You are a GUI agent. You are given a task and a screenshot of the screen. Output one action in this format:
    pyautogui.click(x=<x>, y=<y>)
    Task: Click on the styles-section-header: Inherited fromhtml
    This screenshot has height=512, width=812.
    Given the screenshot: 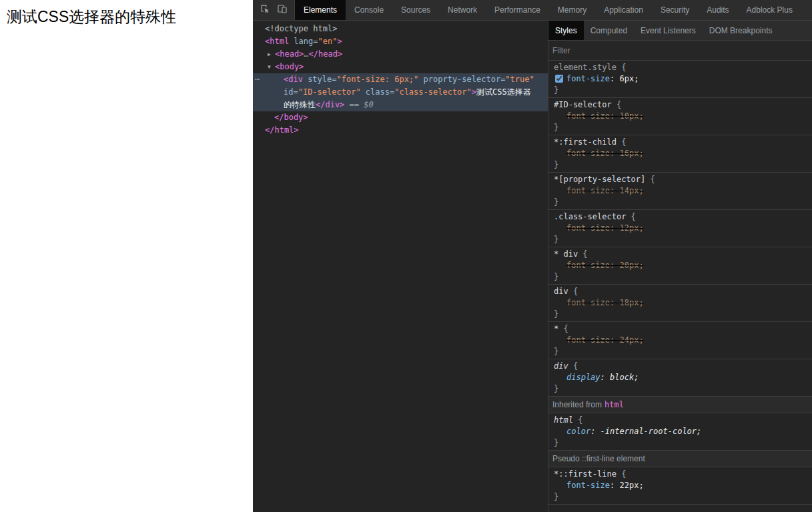 What is the action you would take?
    pyautogui.click(x=681, y=405)
    